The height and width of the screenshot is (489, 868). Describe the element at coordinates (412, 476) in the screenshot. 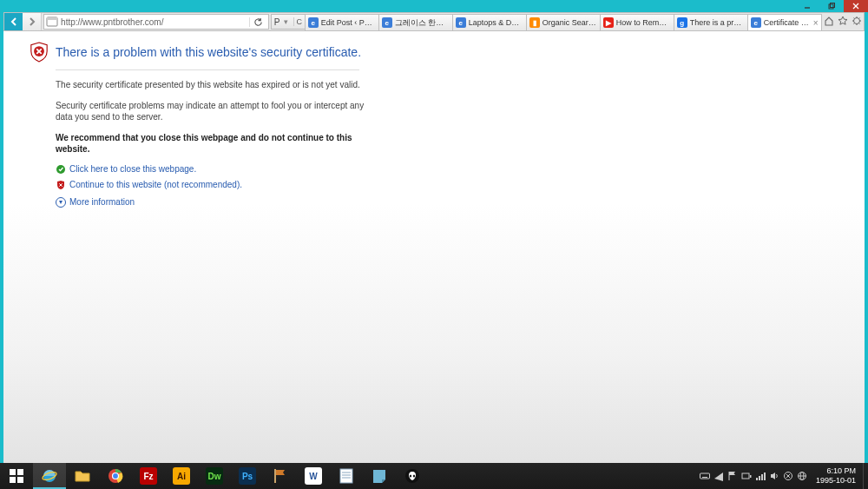

I see `alien-app-icon` at that location.